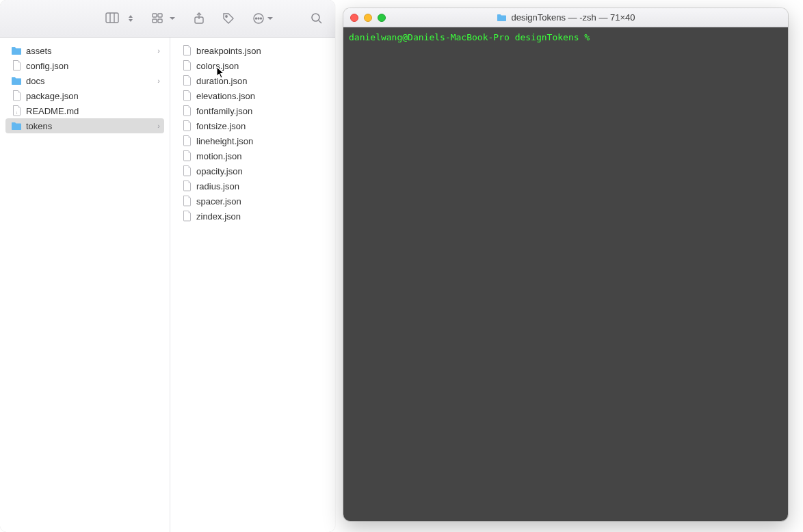 This screenshot has width=803, height=532. What do you see at coordinates (168, 19) in the screenshot?
I see `finder-toolbar` at bounding box center [168, 19].